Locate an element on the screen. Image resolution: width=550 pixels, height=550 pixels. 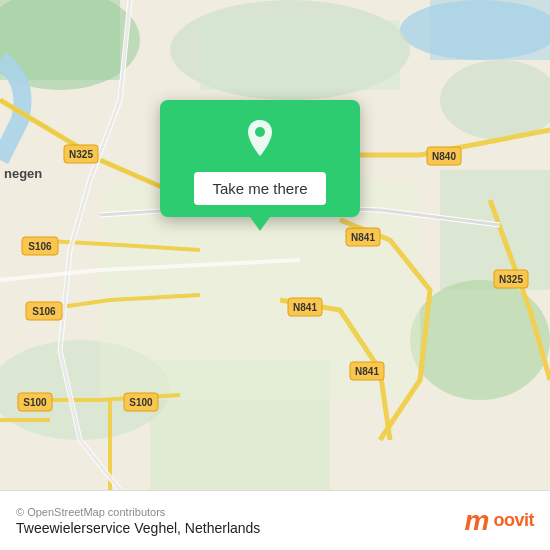
moovit-m-letter: m is located at coordinates (478, 521).